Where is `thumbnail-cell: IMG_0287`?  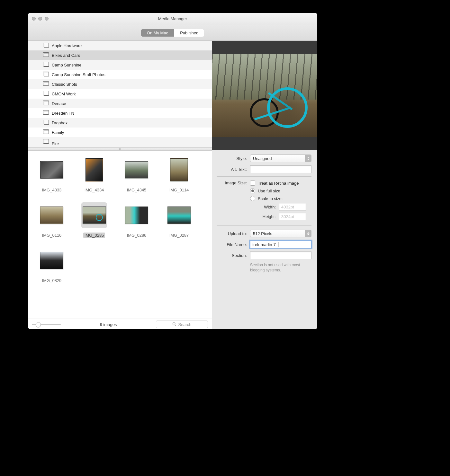 thumbnail-cell: IMG_0287 is located at coordinates (179, 220).